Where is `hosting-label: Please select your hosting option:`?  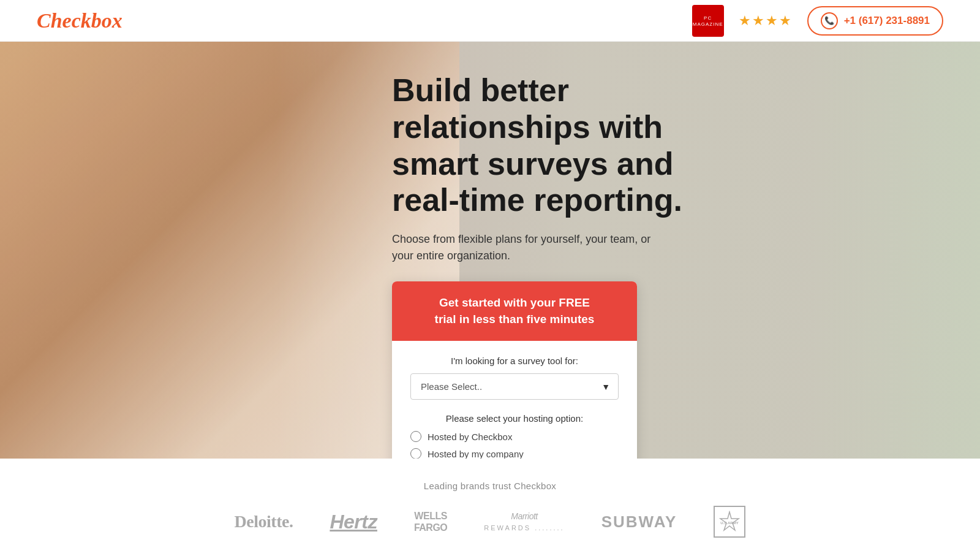 hosting-label: Please select your hosting option: is located at coordinates (514, 418).